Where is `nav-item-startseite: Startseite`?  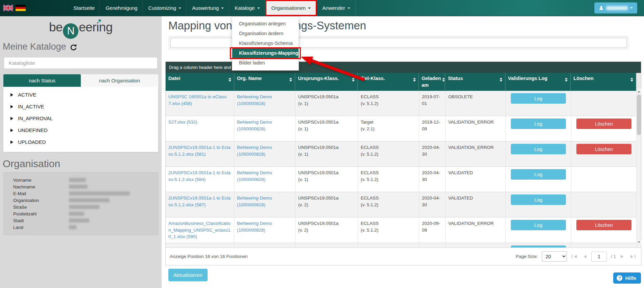
nav-item-startseite: Startseite is located at coordinates (84, 8).